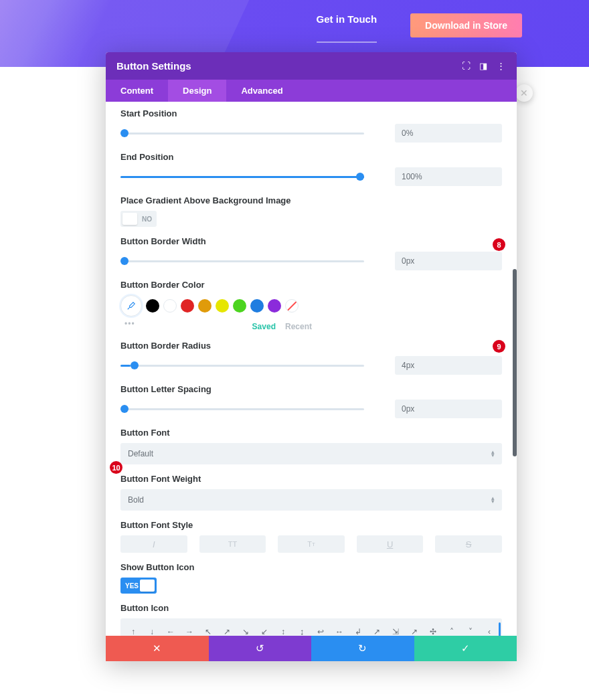 This screenshot has height=700, width=589. Describe the element at coordinates (311, 567) in the screenshot. I see `show-icon-label: Show Button Icon` at that location.